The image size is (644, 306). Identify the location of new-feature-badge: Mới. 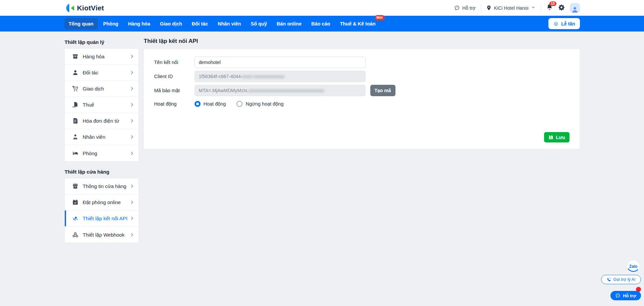
(380, 18).